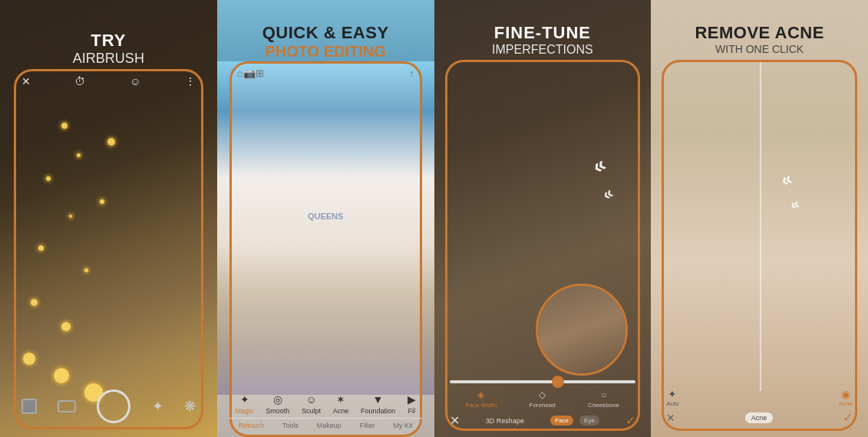  Describe the element at coordinates (760, 39) in the screenshot. I see `panel-4-headline: REMOVE ACNE WITH ONE CLICK` at that location.